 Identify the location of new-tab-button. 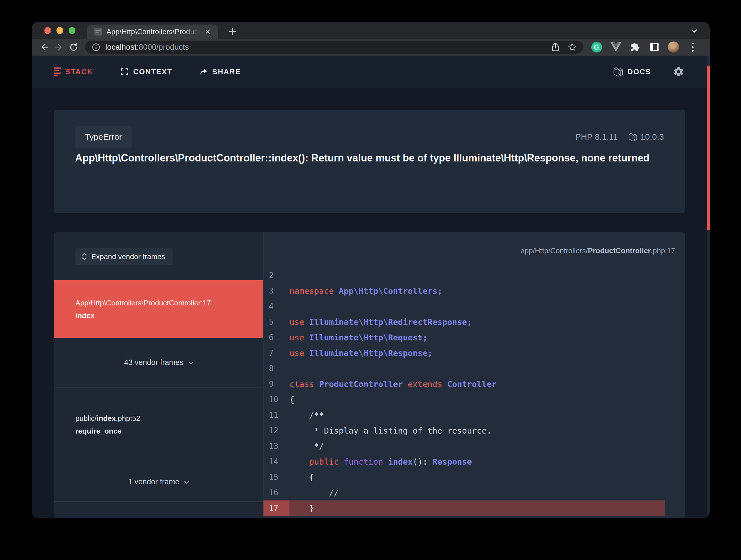
(232, 31).